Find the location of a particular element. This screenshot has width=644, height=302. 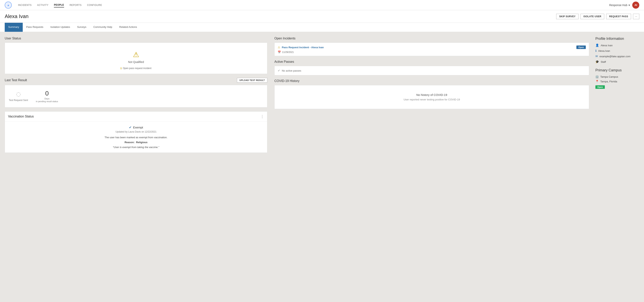

nav-links: INCIDENTS ACTIVITY PEOPLE REPORTS CONFIG… is located at coordinates (60, 5).